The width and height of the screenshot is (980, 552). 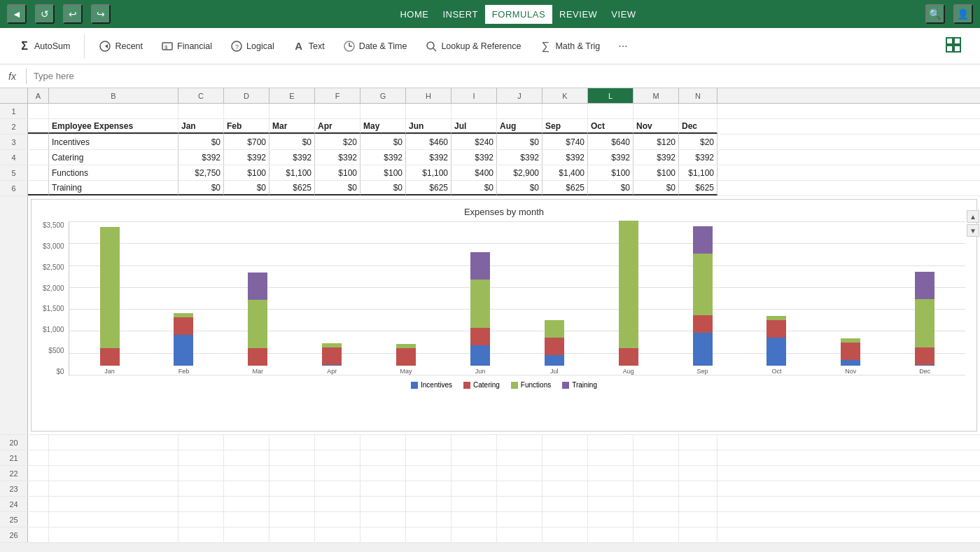 What do you see at coordinates (293, 157) in the screenshot?
I see `cell-r4-c4: $392` at bounding box center [293, 157].